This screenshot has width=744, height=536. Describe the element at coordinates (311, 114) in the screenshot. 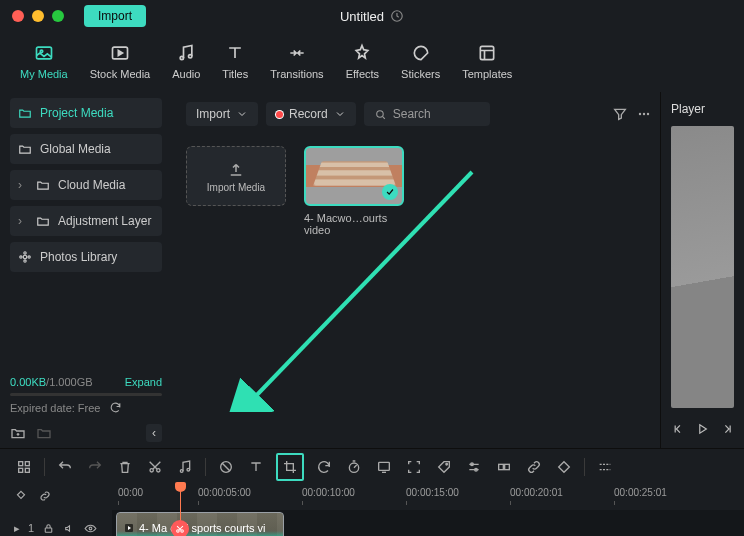

I see `record-dropdown: Record` at that location.